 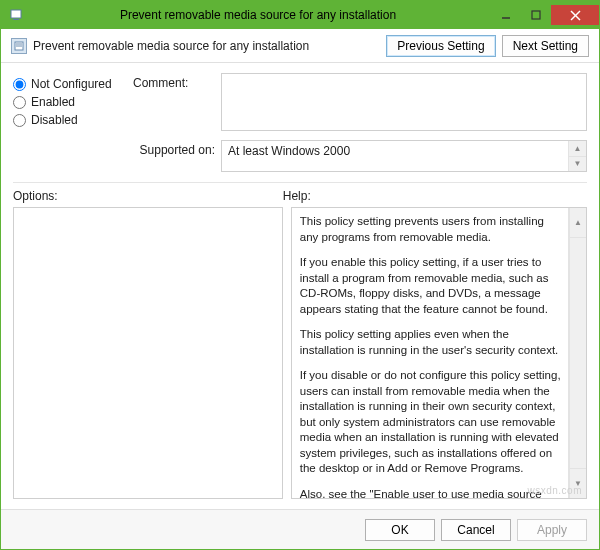 I want to click on form-right: Comment: Supported on: At least Windows …, so click(x=360, y=126).